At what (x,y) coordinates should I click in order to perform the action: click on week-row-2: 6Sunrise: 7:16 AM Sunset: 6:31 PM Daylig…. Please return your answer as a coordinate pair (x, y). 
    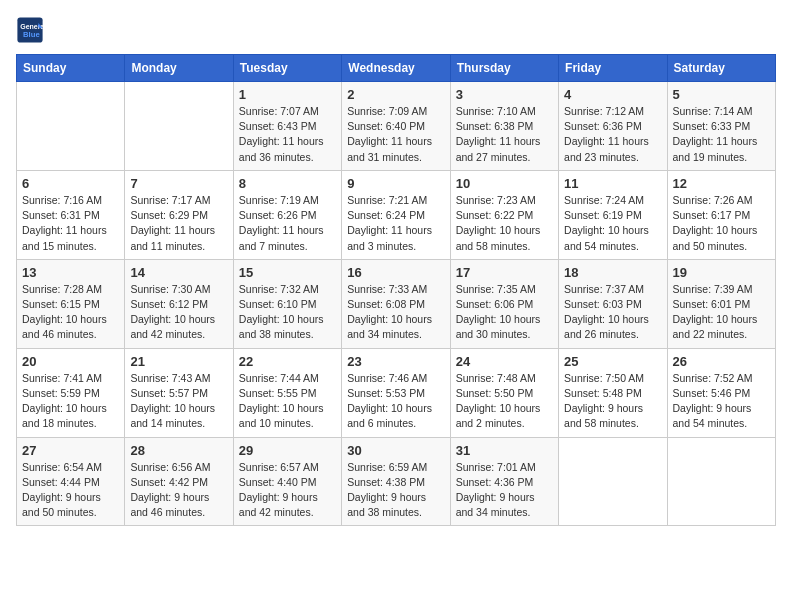
    Looking at the image, I should click on (396, 214).